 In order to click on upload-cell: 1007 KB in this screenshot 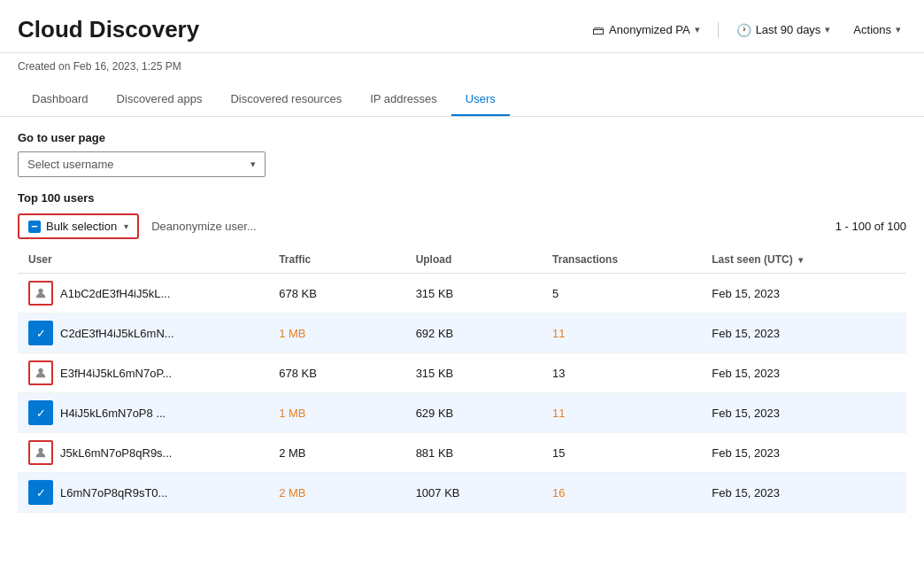, I will do `click(474, 492)`.